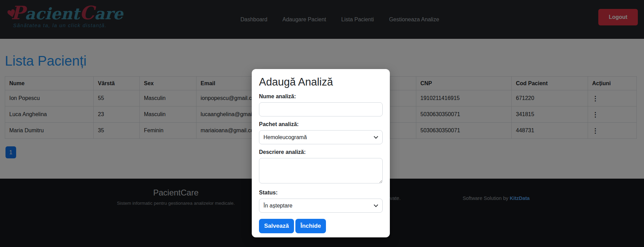 This screenshot has width=644, height=247. Describe the element at coordinates (321, 226) in the screenshot. I see `modal-button-row: Salvează Închide` at that location.